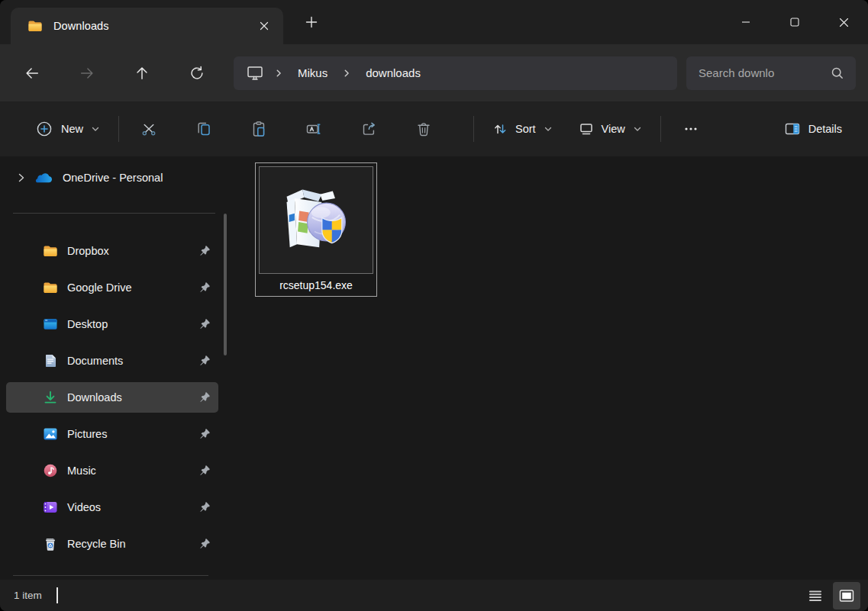 Image resolution: width=868 pixels, height=611 pixels. What do you see at coordinates (112, 288) in the screenshot?
I see `sidebar-item-google-drive: Google Drive` at bounding box center [112, 288].